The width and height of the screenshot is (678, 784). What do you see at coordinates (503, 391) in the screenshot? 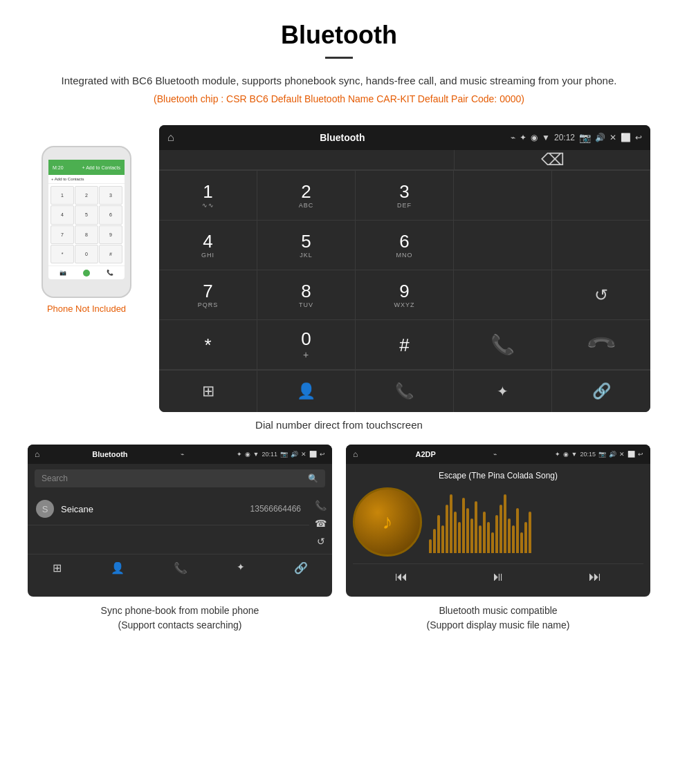
I see `bluetooth-button: ✦` at bounding box center [503, 391].